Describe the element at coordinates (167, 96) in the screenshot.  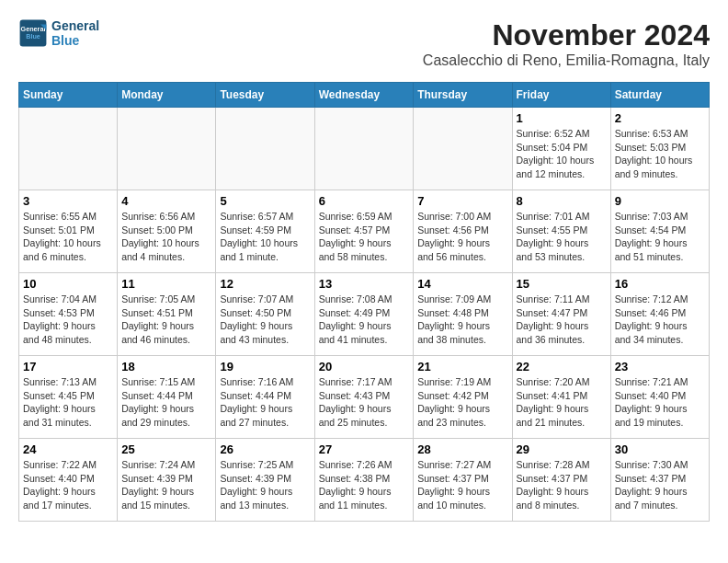
I see `weekday-header-monday: Monday` at that location.